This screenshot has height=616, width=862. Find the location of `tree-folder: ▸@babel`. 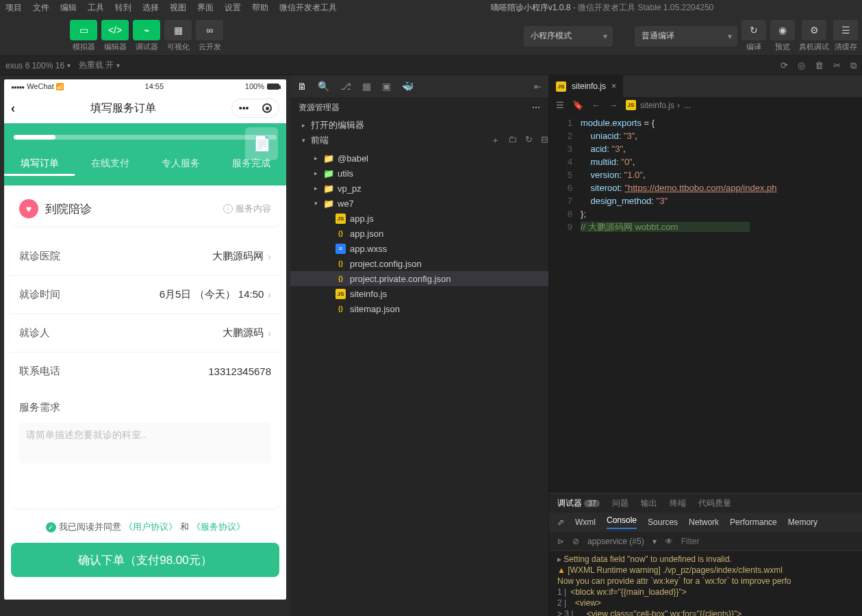

tree-folder: ▸@babel is located at coordinates (419, 158).